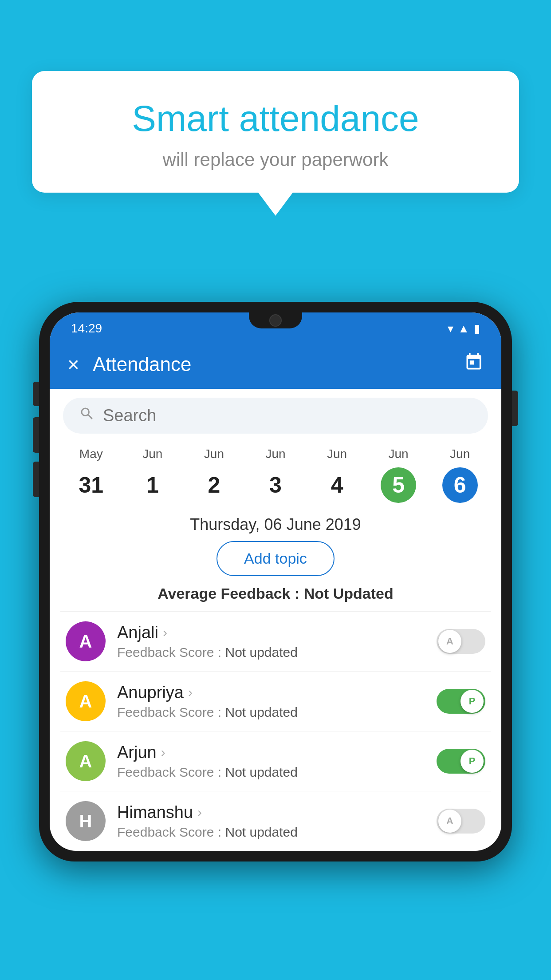 This screenshot has height=980, width=551. What do you see at coordinates (398, 475) in the screenshot?
I see `calendar-day: Jun 5` at bounding box center [398, 475].